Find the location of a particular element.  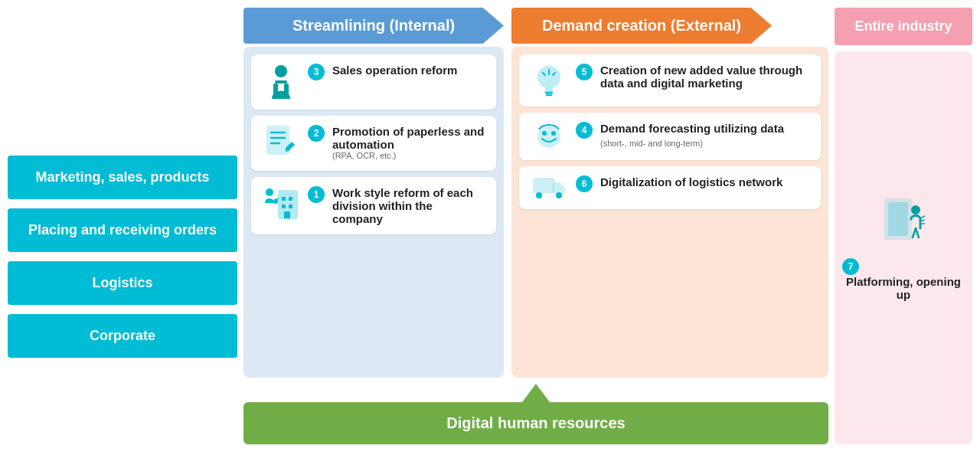

streamlining-header: Streamlining (Internal) is located at coordinates (374, 26).